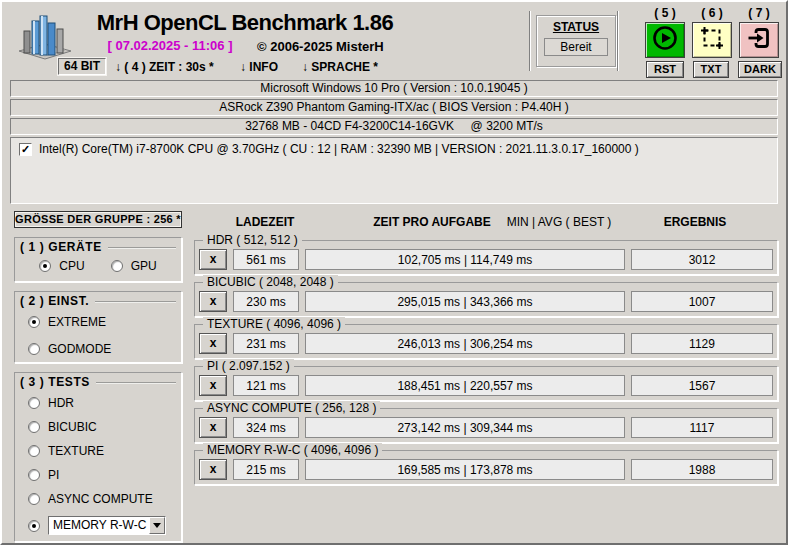 Image resolution: width=788 pixels, height=545 pixels. What do you see at coordinates (465, 260) in the screenshot?
I see `task-times-value: 102,705 ms | 114,749 ms` at bounding box center [465, 260].